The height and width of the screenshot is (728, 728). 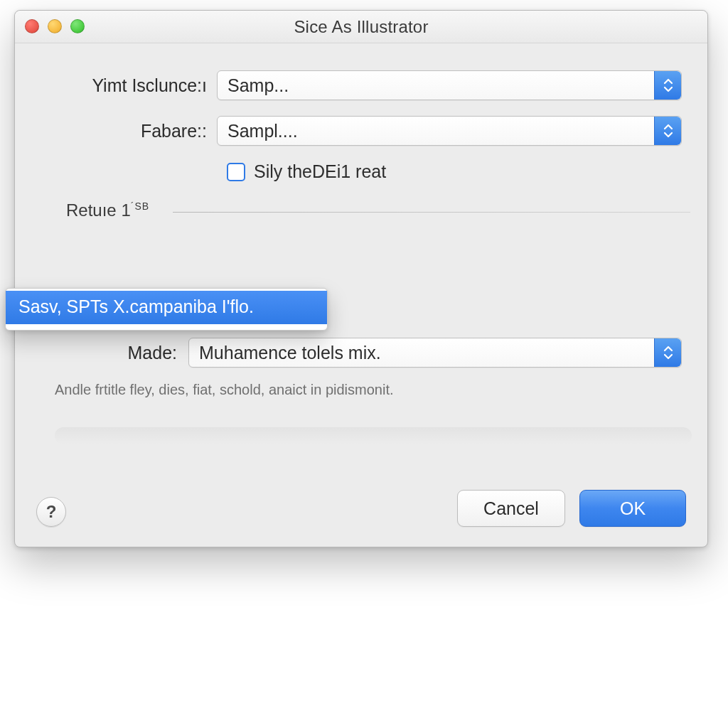 I want to click on minimize-window-button, so click(x=55, y=26).